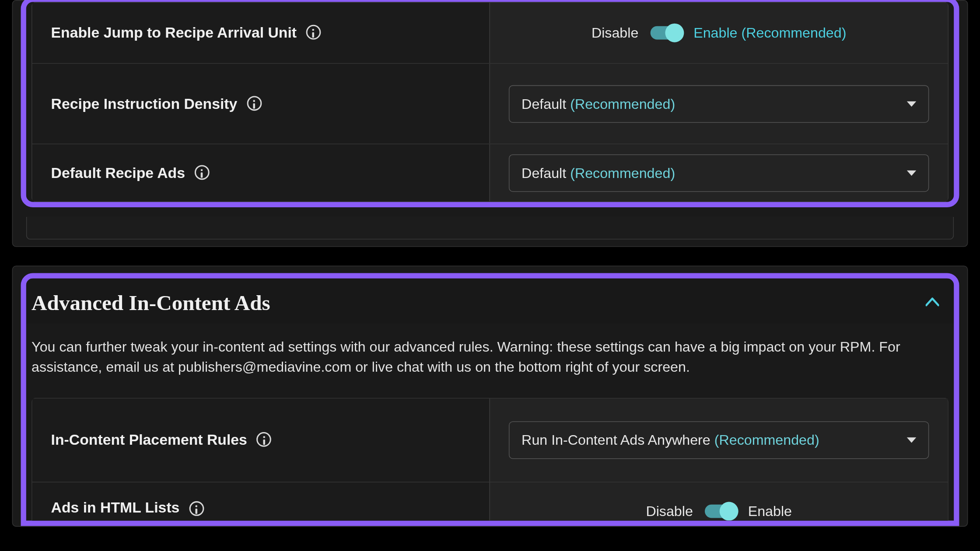  Describe the element at coordinates (151, 303) in the screenshot. I see `section-title: Advanced In-Content Ads` at that location.